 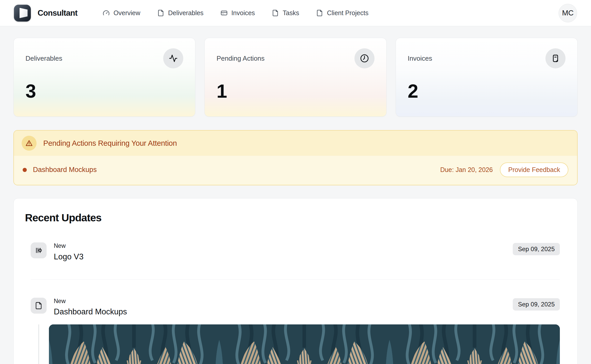 I want to click on alert-title: Pending Actions Requiring Your Attention, so click(x=110, y=143).